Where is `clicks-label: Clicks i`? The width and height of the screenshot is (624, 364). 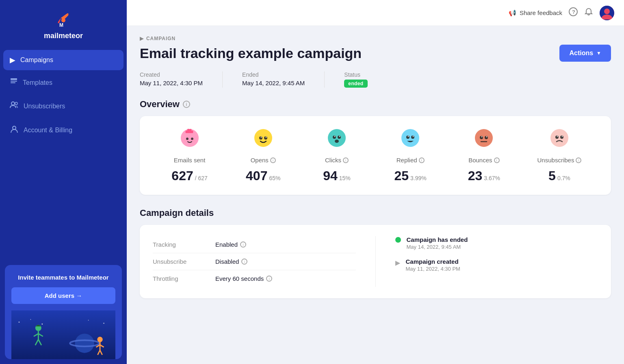
clicks-label: Clicks i is located at coordinates (337, 160).